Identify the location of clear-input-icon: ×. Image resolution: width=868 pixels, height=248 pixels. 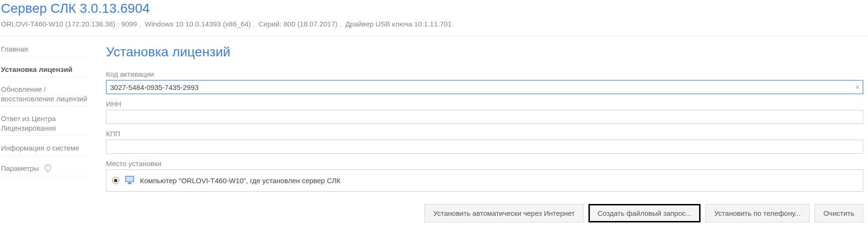
(858, 87).